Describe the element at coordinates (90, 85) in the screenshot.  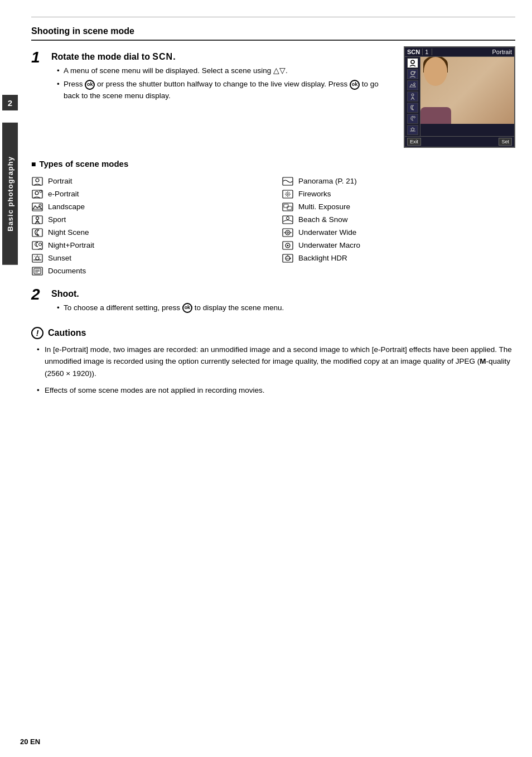
I see `ok-button-inline: ok` at that location.